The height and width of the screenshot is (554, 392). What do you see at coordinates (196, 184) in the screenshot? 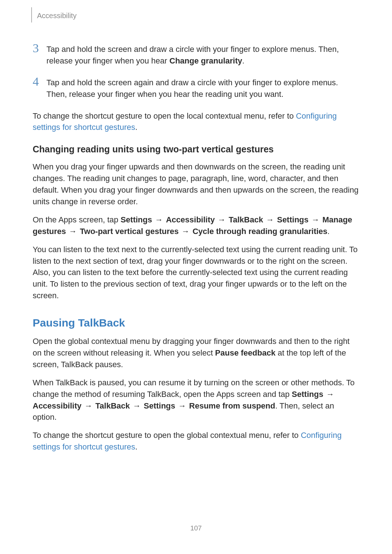
I see `paragraph: When you drag your finger upwards and th…` at bounding box center [196, 184].